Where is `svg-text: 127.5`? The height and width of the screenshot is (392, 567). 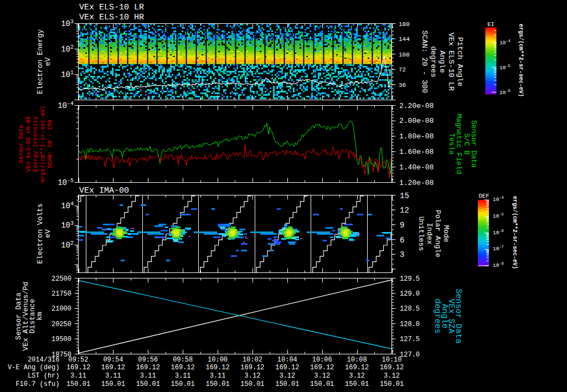
svg-text: 127.5 is located at coordinates (410, 339).